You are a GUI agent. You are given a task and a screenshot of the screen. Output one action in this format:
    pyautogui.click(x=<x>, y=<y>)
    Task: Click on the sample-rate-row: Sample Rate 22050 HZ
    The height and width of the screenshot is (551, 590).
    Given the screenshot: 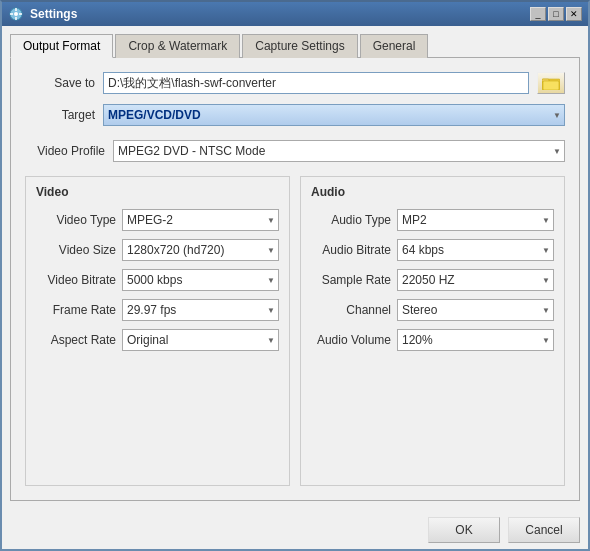 What is the action you would take?
    pyautogui.click(x=432, y=280)
    